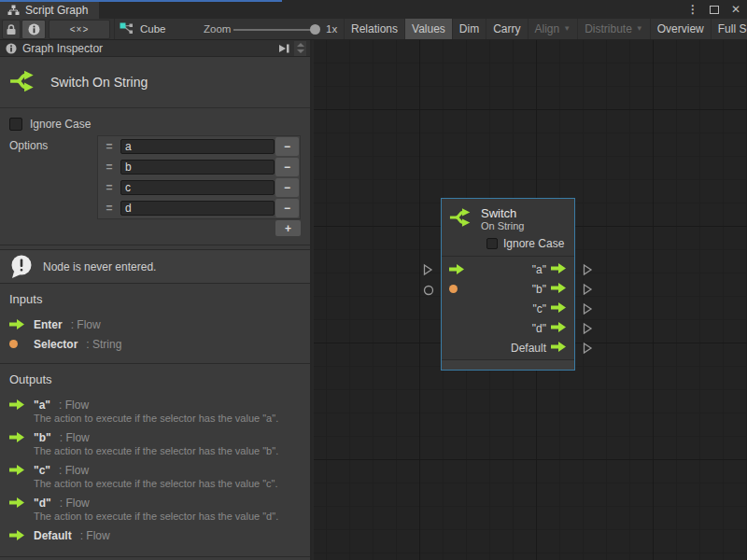  What do you see at coordinates (331, 29) in the screenshot?
I see `zoom-value: 1x` at bounding box center [331, 29].